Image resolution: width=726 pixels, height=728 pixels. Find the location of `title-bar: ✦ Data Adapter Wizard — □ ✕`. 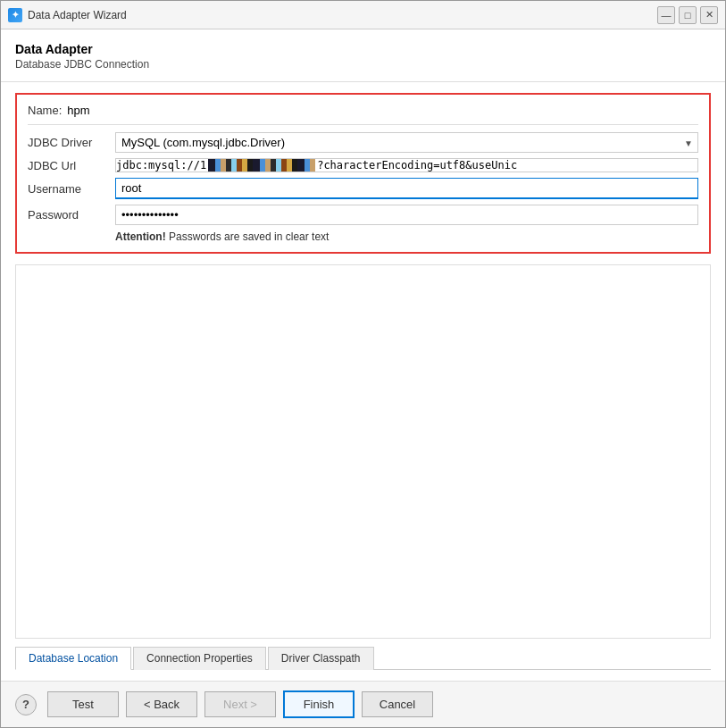

title-bar: ✦ Data Adapter Wizard — □ ✕ is located at coordinates (363, 15).